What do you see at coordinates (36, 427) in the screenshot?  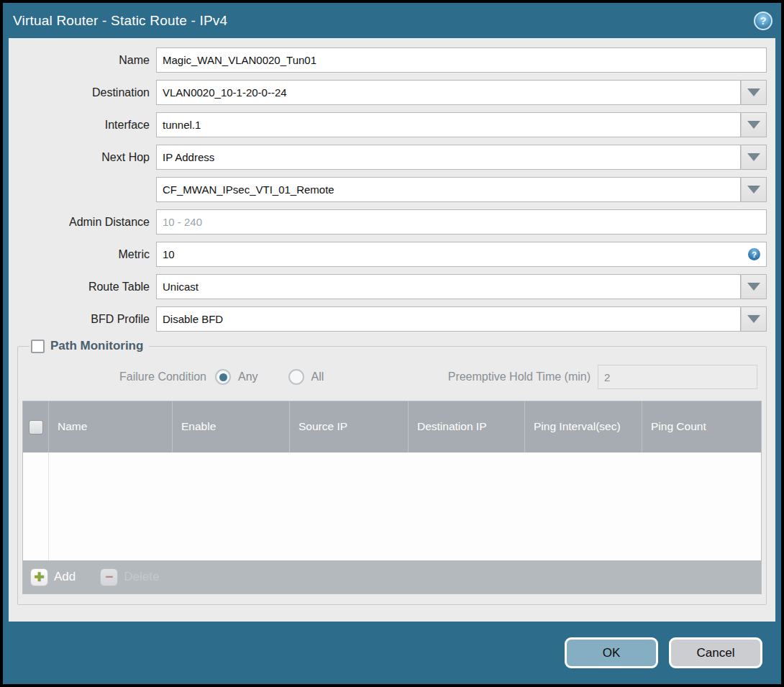 I see `table-select-all-cell` at bounding box center [36, 427].